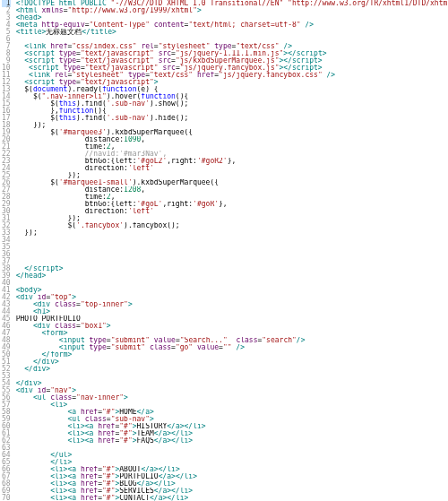  What do you see at coordinates (232, 348) in the screenshot?
I see `code-line: <input type="submit" class="go" value=""…` at bounding box center [232, 348].